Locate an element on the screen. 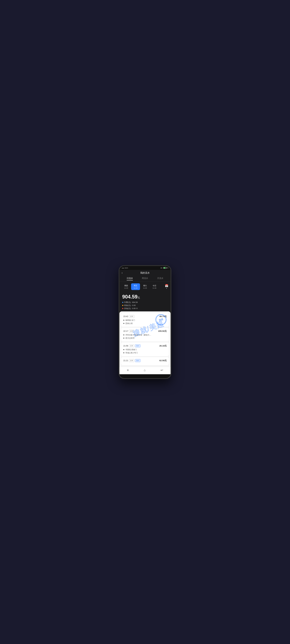 Image resolution: width=290 pixels, height=644 pixels. total-amount: 904.59元 is located at coordinates (145, 297).